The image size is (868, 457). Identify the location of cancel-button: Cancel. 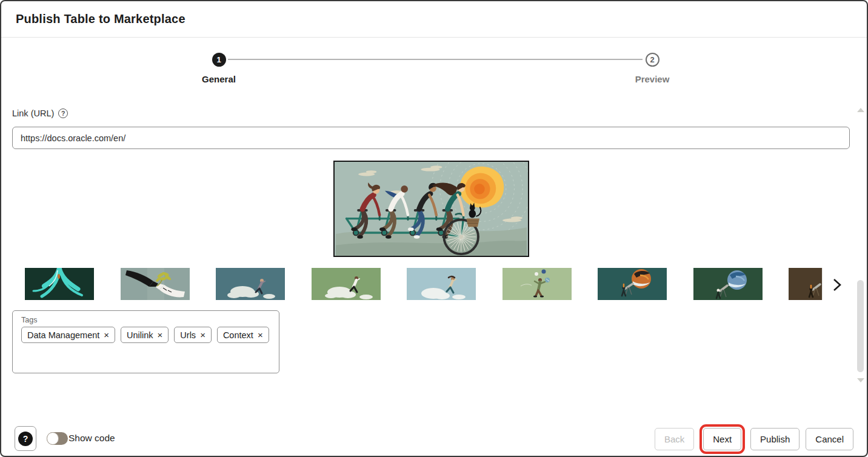
(829, 439).